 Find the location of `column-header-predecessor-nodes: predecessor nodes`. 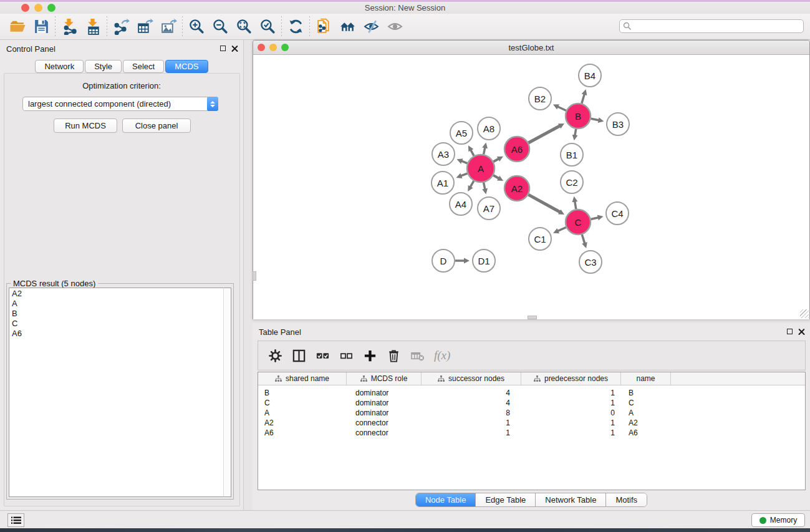

column-header-predecessor-nodes: predecessor nodes is located at coordinates (571, 379).